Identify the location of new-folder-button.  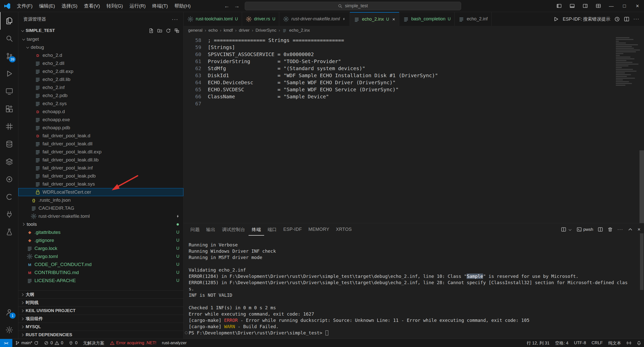
(160, 31).